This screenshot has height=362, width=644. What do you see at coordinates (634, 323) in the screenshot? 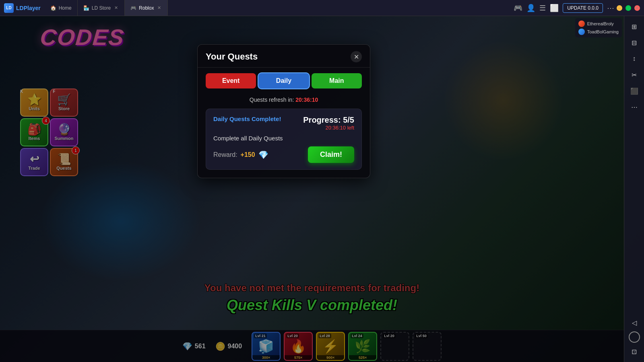
I see `sidebar-icon-bottom-1: ◁` at bounding box center [634, 323].